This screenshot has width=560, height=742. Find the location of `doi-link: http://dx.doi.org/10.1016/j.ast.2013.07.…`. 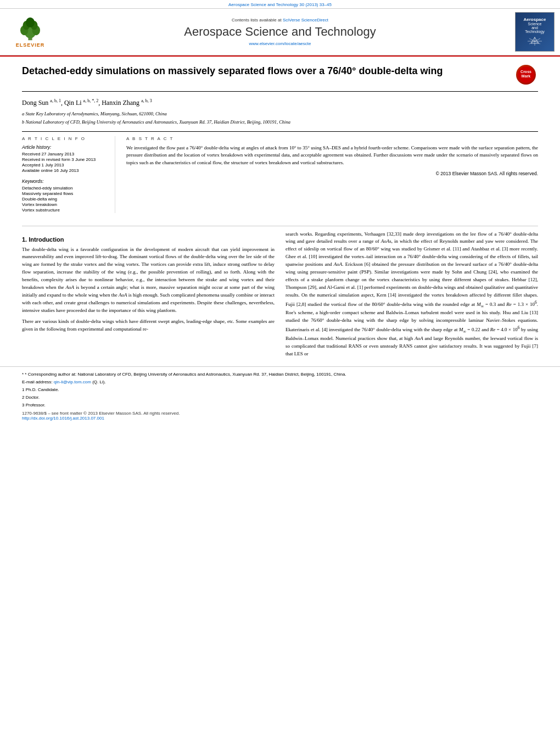

doi-link: http://dx.doi.org/10.1016/j.ast.2013.07.… is located at coordinates (63, 419).